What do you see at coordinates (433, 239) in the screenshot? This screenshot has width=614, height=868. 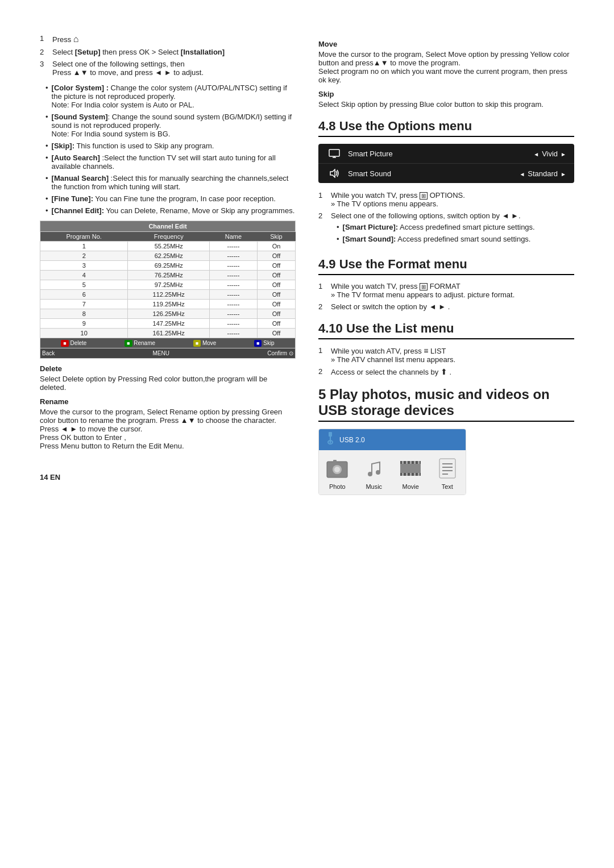 I see `smart-sound-bullet: [Smart Sound]: Access predefined smart s…` at bounding box center [433, 239].